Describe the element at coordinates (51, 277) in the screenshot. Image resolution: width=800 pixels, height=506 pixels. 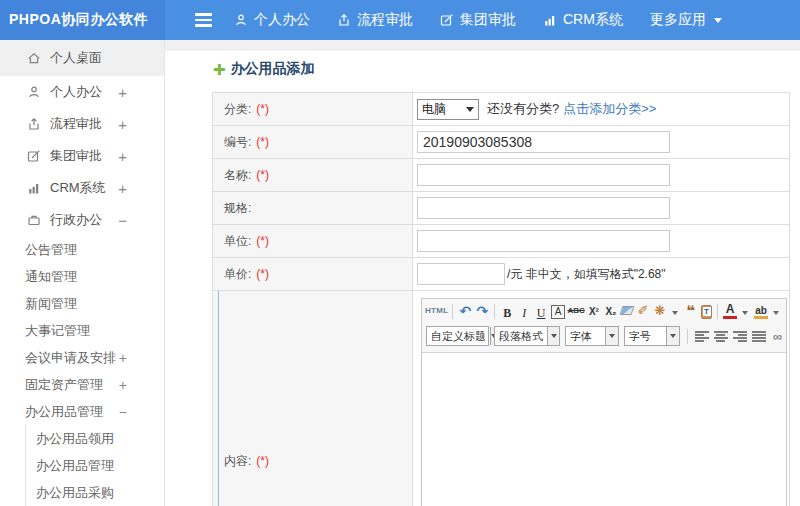
I see `sidebar-item-label: 通知管理` at that location.